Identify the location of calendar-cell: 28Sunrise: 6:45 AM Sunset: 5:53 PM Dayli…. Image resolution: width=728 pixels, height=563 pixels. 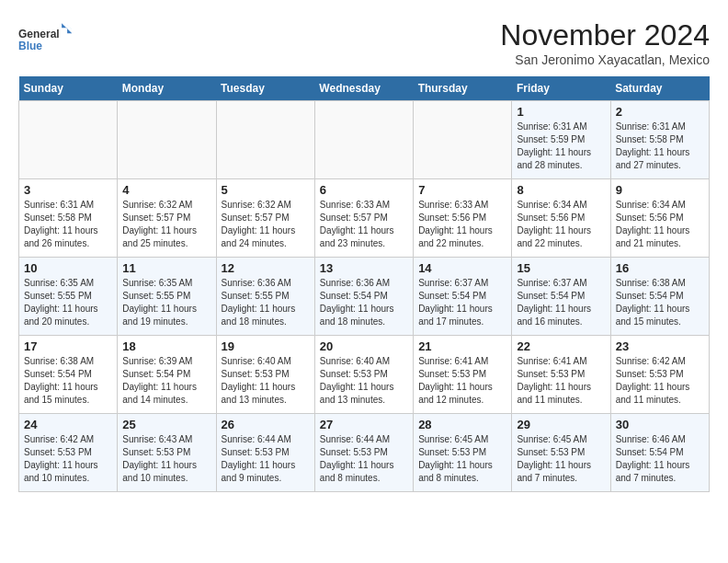
(463, 453).